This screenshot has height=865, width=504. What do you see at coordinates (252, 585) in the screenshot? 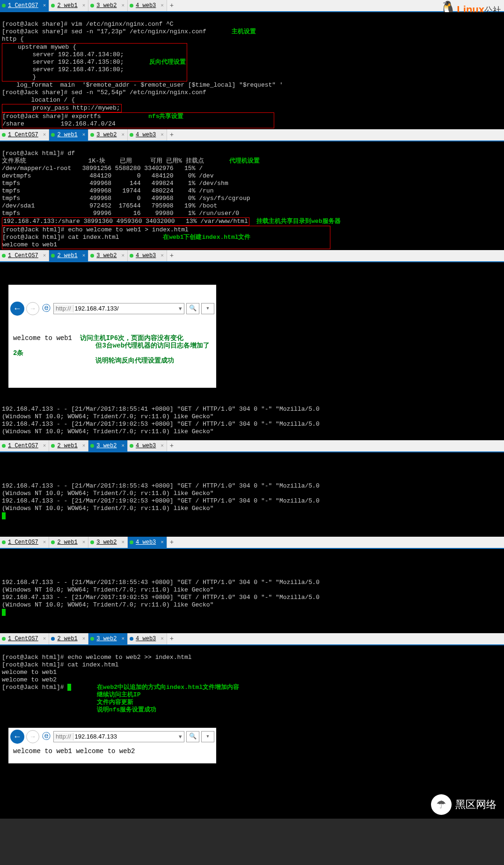
I see `panel-web3-log: 1 CentOS7× 2 web1× 3 web2× 4 web3× + 192…` at bounding box center [252, 585].